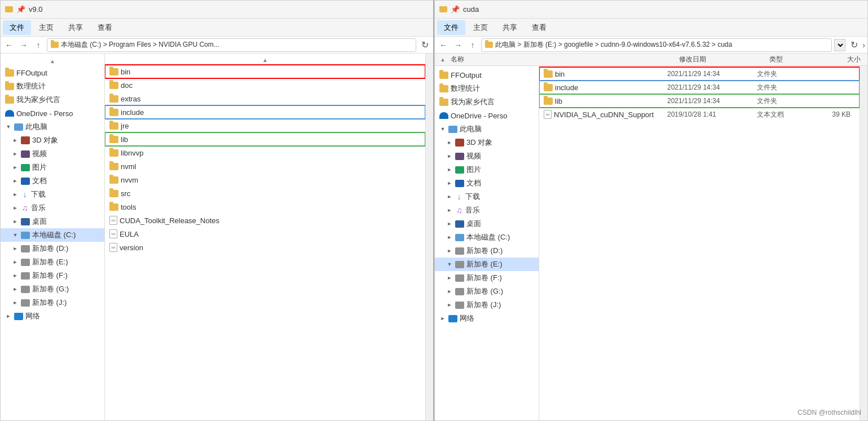 This screenshot has height=421, width=868. What do you see at coordinates (231, 45) in the screenshot?
I see `left-address-path: 本地磁盘 (C:) > Program Files > NVIDIA GPU C…` at bounding box center [231, 45].